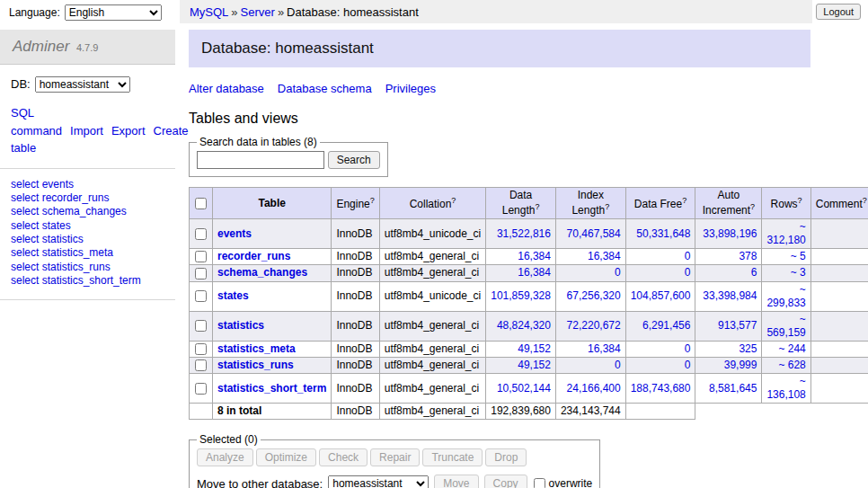 This screenshot has height=488, width=868. I want to click on table-name-cell: schema_changes, so click(272, 273).